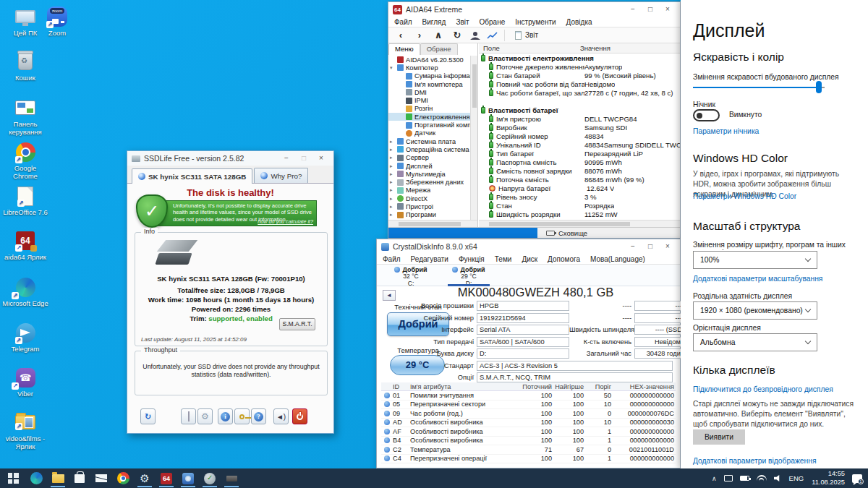  Describe the element at coordinates (719, 437) in the screenshot. I see `detect-button: Виявити` at that location.